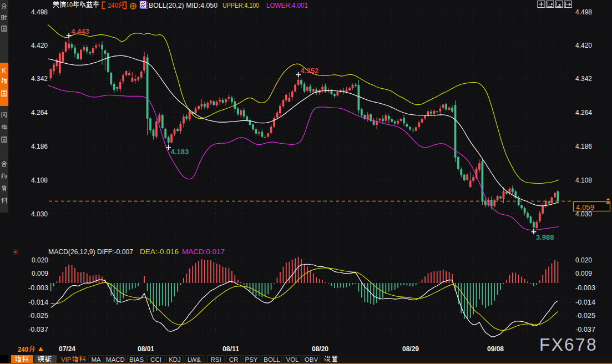 The image size is (612, 364). I want to click on svg-text: BOLL, so click(272, 360).